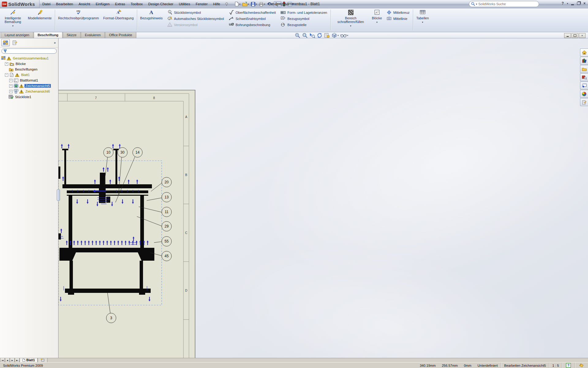  What do you see at coordinates (29, 91) in the screenshot?
I see `tree-item-drawing-view6: + Zeichenansicht6` at bounding box center [29, 91].